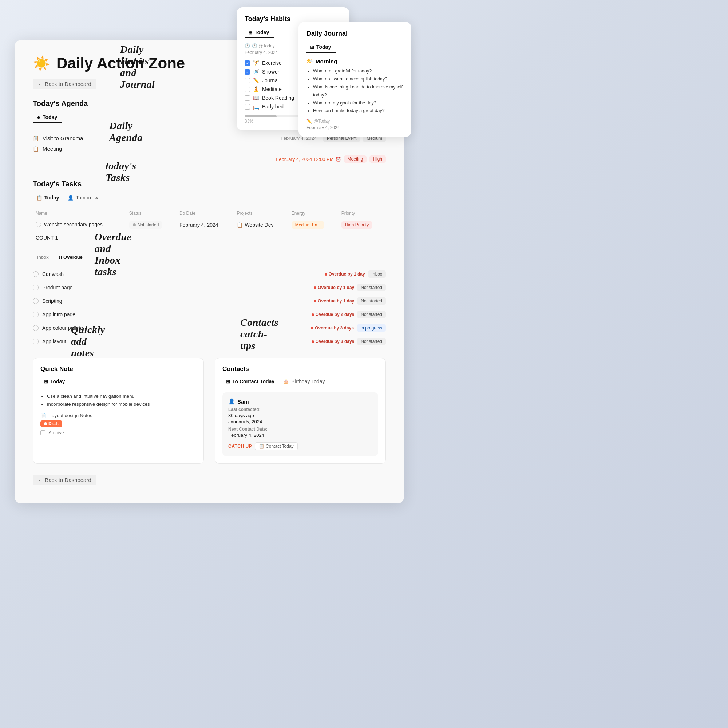 This screenshot has height=728, width=728. What do you see at coordinates (300, 402) in the screenshot?
I see `contact-name: 👤 Sam` at bounding box center [300, 402].